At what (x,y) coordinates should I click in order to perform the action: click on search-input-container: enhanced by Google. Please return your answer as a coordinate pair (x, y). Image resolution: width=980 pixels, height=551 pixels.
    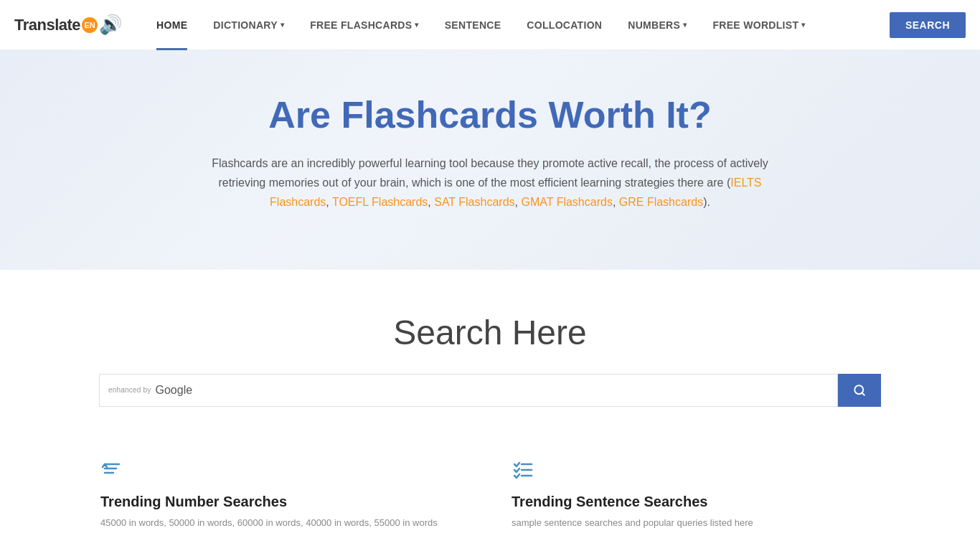
    Looking at the image, I should click on (468, 390).